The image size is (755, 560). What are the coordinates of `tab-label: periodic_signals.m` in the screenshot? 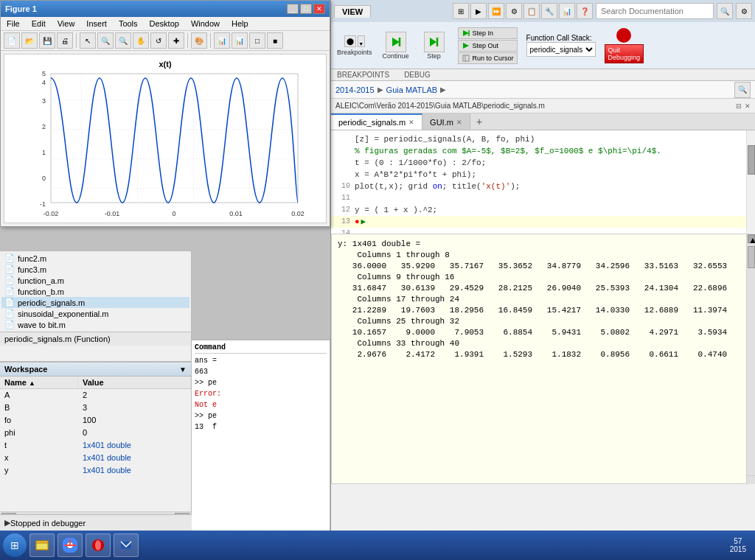 It's located at (372, 122).